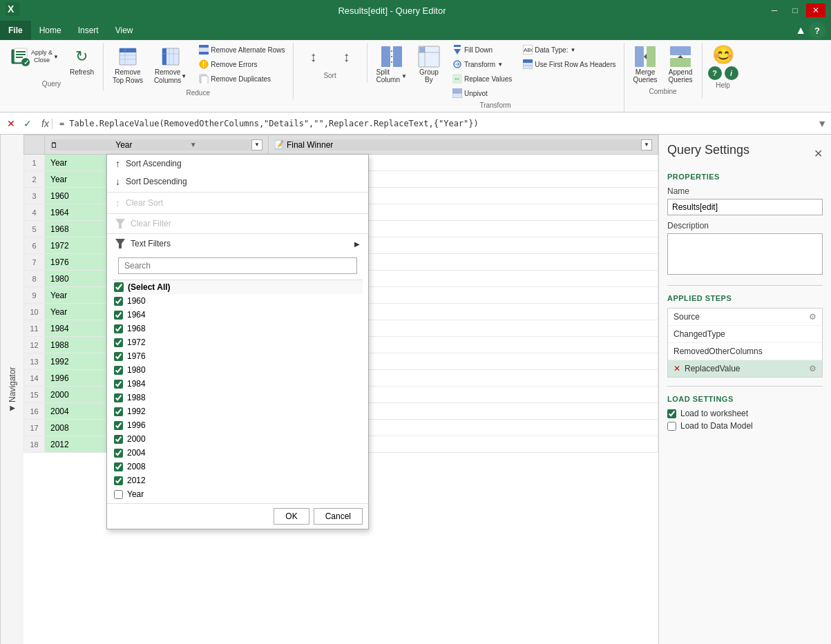  Describe the element at coordinates (119, 494) in the screenshot. I see `checkbox-year` at that location.